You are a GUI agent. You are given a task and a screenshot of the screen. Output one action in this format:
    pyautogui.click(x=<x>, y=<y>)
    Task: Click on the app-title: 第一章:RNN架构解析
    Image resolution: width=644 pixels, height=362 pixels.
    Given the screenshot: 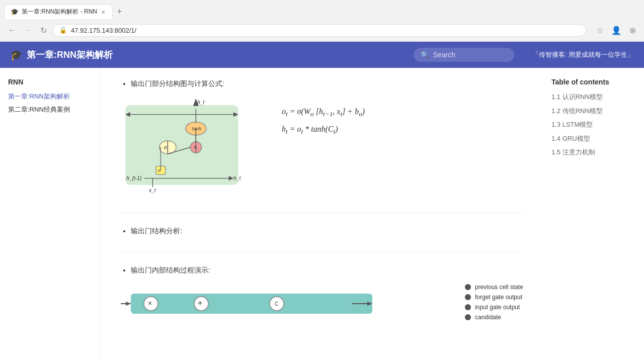 What is the action you would take?
    pyautogui.click(x=69, y=55)
    